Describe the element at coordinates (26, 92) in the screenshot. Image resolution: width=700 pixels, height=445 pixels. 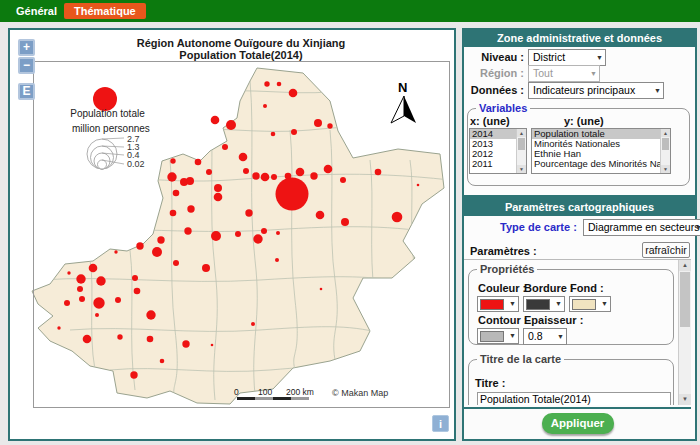
I see `extent-button: E` at that location.